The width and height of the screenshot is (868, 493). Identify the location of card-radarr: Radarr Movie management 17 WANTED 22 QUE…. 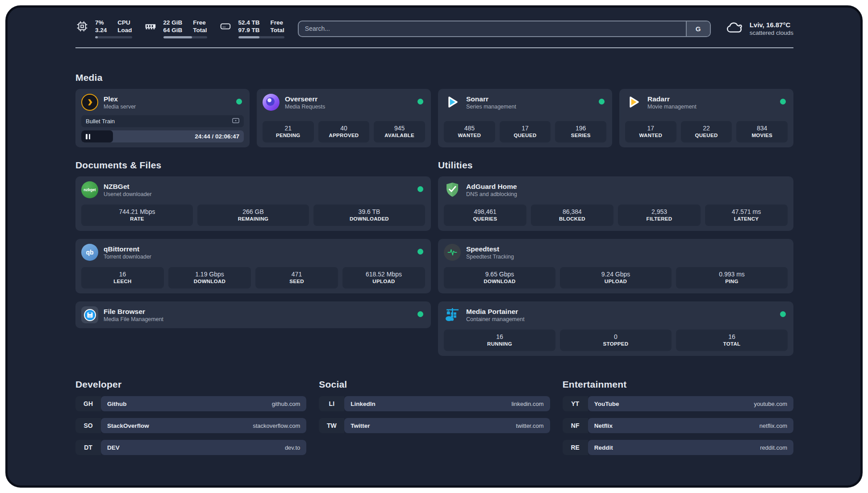
(706, 118).